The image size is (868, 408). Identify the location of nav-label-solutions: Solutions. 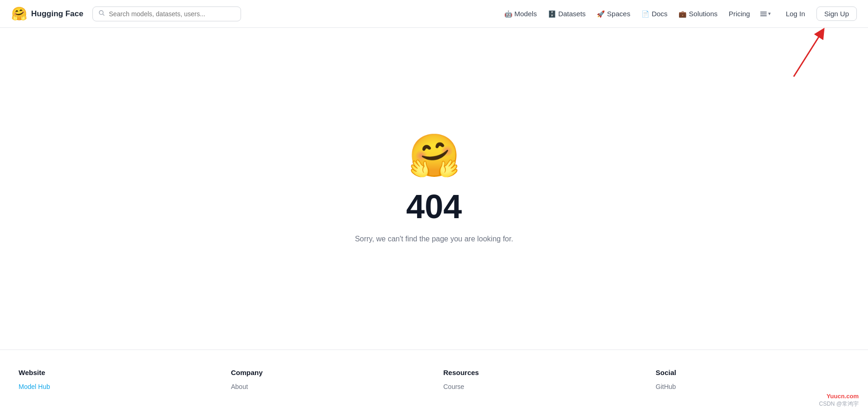
(703, 14).